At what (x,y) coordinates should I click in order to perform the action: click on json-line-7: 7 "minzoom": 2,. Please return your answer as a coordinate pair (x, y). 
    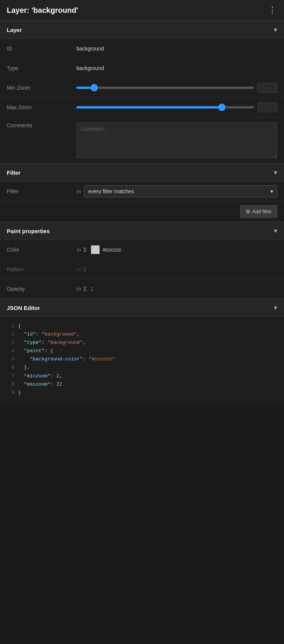
    Looking at the image, I should click on (142, 376).